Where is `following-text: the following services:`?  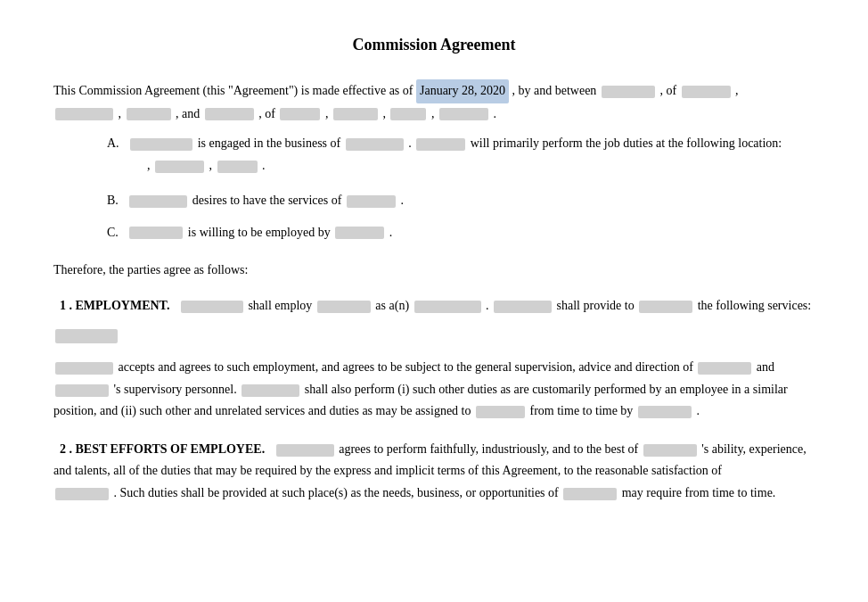 following-text: the following services: is located at coordinates (755, 305).